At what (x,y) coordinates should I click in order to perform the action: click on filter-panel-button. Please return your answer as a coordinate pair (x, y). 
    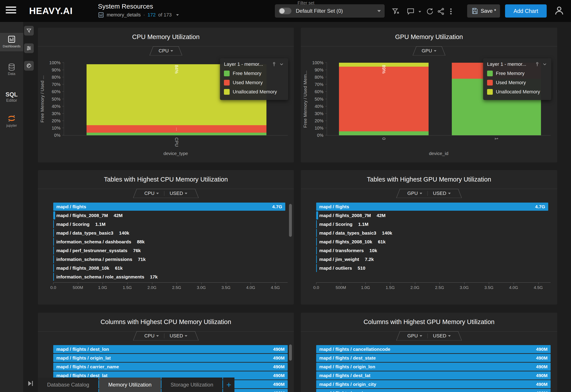
    Looking at the image, I should click on (29, 31).